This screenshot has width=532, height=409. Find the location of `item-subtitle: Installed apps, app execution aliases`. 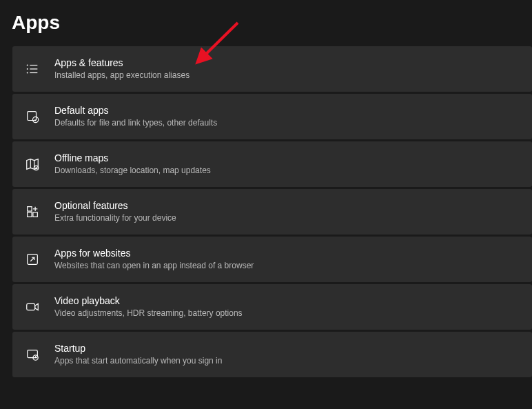

item-subtitle: Installed apps, app execution aliases is located at coordinates (122, 76).